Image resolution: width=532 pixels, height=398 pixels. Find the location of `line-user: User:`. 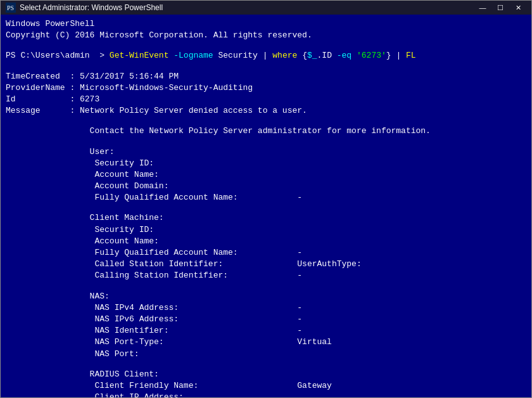

line-user: User: is located at coordinates (266, 152).